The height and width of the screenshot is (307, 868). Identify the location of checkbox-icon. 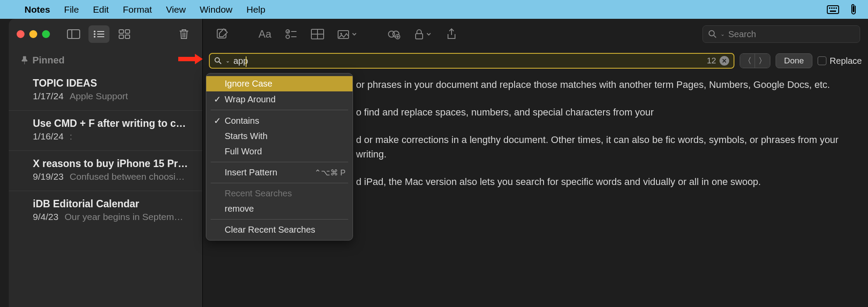
(822, 61).